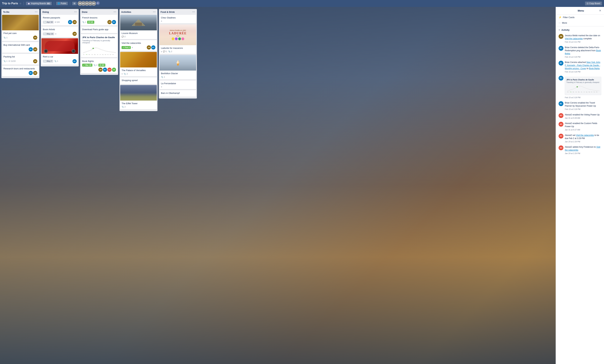 Image resolution: width=604 pixels, height=364 pixels. I want to click on card-eiffel: The Eiffel Tower 📎 2, so click(138, 97).